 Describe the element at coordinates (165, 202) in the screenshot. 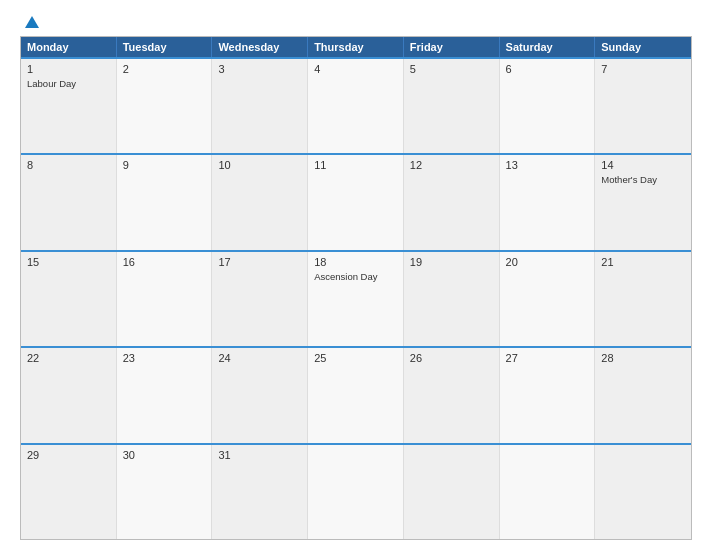

I see `cal-cell: 9` at that location.